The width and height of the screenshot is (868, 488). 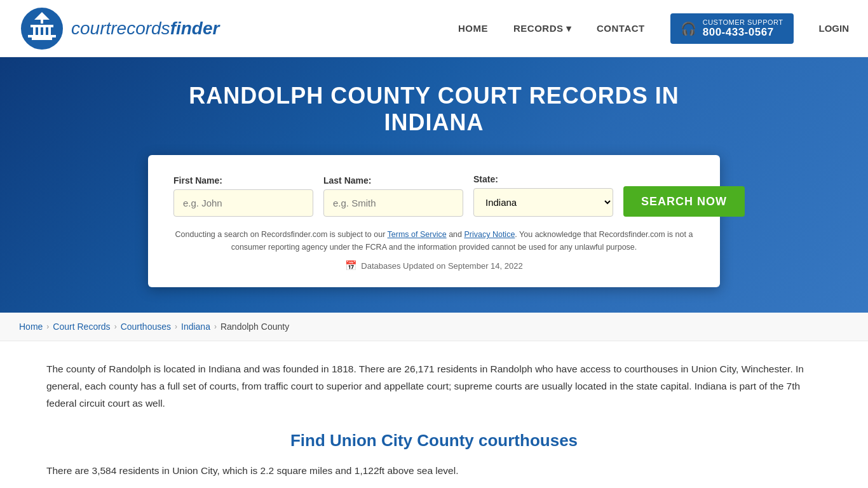 What do you see at coordinates (48, 327) in the screenshot?
I see `breadcrumb-sep-1: ›` at bounding box center [48, 327].